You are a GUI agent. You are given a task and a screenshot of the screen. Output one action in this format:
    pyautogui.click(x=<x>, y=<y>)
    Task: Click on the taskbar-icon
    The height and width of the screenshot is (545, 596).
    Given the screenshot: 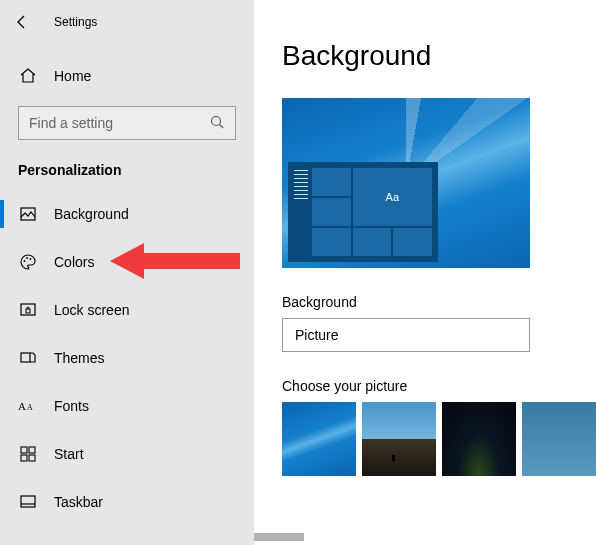 What is the action you would take?
    pyautogui.click(x=28, y=502)
    